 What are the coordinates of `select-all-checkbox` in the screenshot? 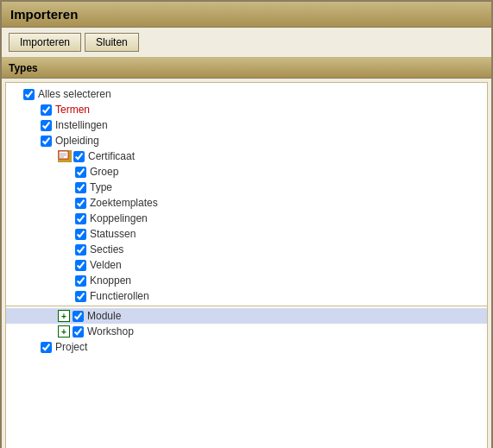 It's located at (29, 95).